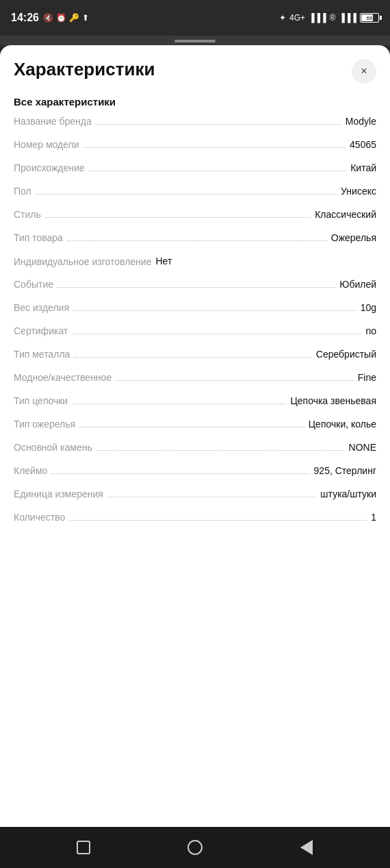  I want to click on status-left: 14:26 🔇 ⏰ 🔑 ⬆, so click(50, 18).